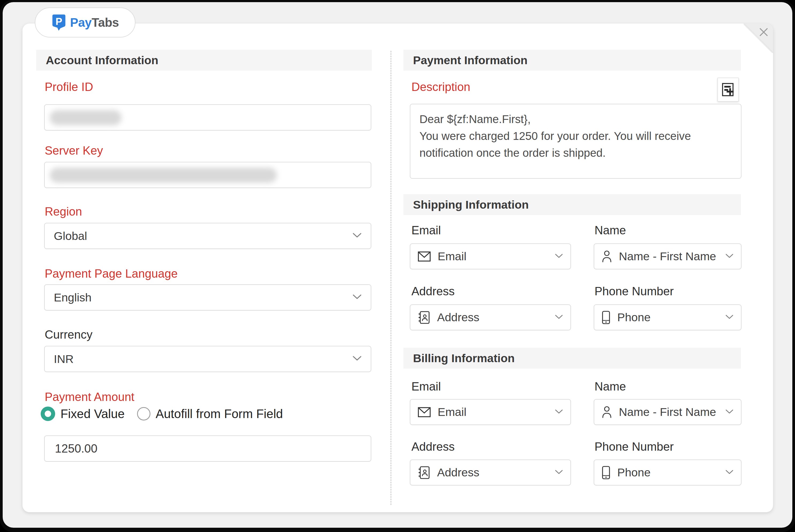  I want to click on region-label: Region, so click(63, 212).